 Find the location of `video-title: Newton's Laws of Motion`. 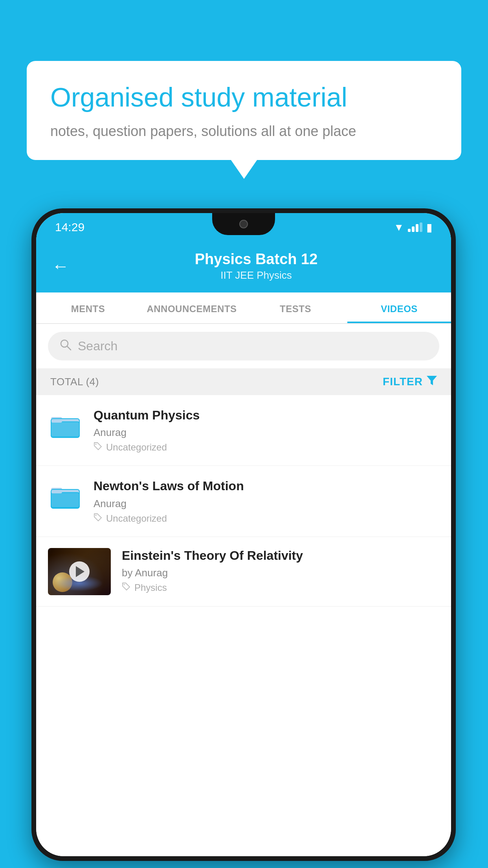

video-title: Newton's Laws of Motion is located at coordinates (266, 486).